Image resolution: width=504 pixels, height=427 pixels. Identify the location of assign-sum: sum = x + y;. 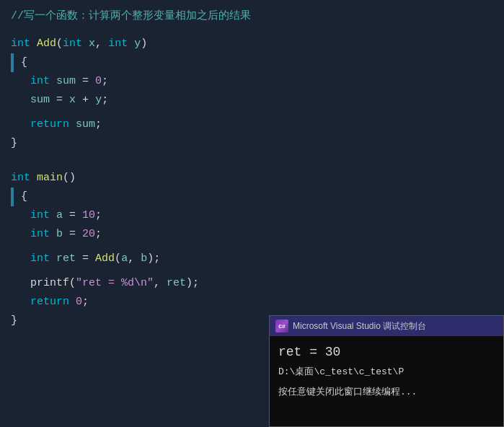
(252, 100).